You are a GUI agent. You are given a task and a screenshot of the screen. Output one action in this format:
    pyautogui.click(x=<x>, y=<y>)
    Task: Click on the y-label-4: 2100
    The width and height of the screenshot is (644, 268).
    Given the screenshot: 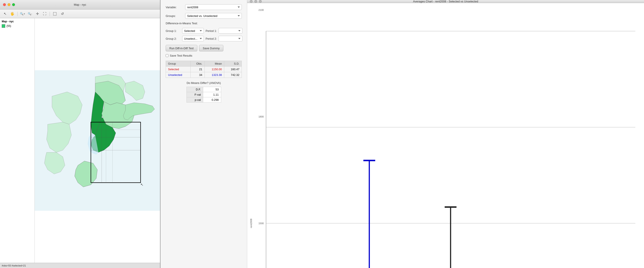 What is the action you would take?
    pyautogui.click(x=261, y=10)
    